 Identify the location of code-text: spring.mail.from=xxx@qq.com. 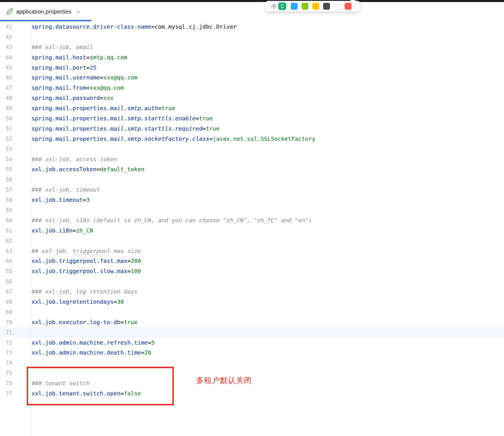
(77, 88).